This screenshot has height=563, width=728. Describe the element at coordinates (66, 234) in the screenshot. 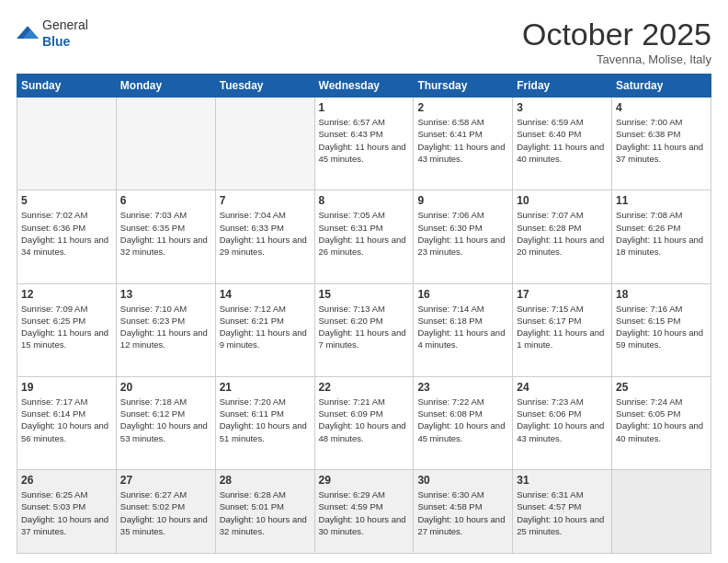

I see `day-info: Sunrise: 7:02 AMSunset: 6:36 PMDaylight:…` at that location.